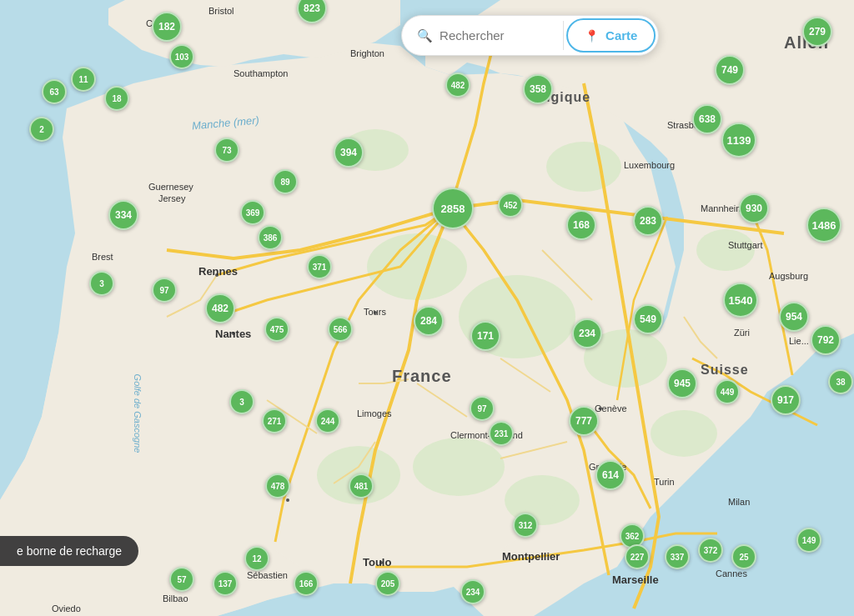 This screenshot has height=616, width=854. What do you see at coordinates (453, 208) in the screenshot?
I see `cluster-2858: 2858` at bounding box center [453, 208].